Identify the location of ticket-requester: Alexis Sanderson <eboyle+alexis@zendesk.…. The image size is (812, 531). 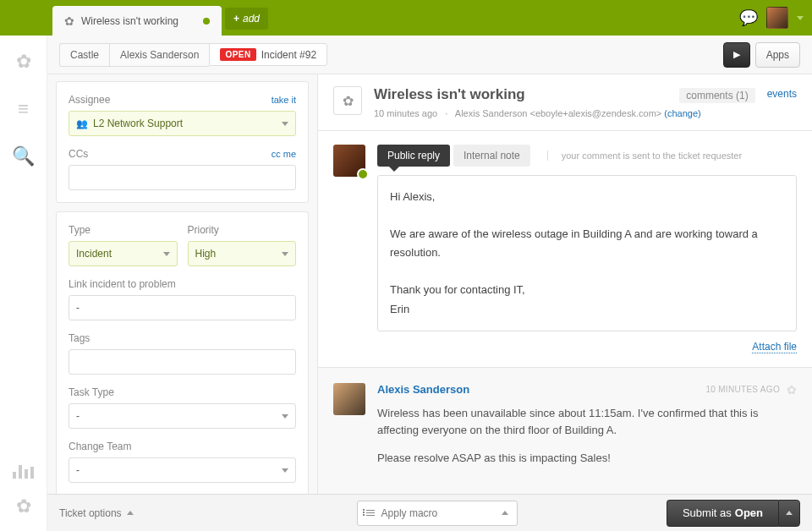
(558, 113).